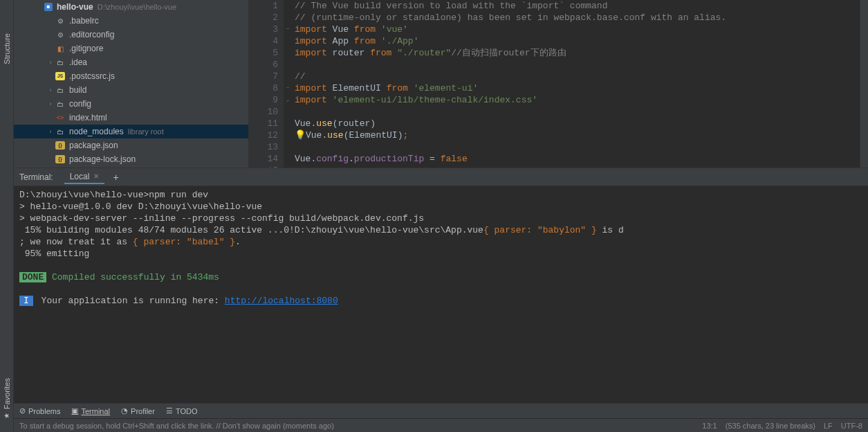 This screenshot has width=868, height=432. Describe the element at coordinates (84, 21) in the screenshot. I see `tree-item-label: .babelrc` at that location.